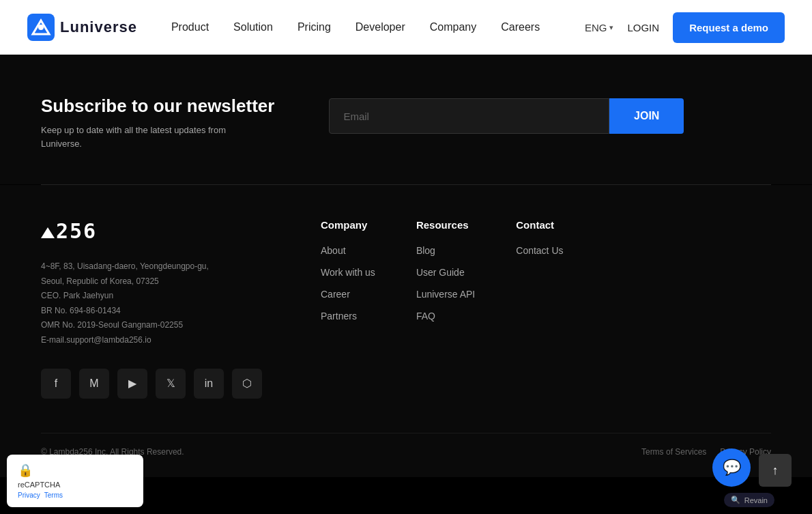  What do you see at coordinates (446, 294) in the screenshot?
I see `luniverse-api-link: Luniverse API` at bounding box center [446, 294].